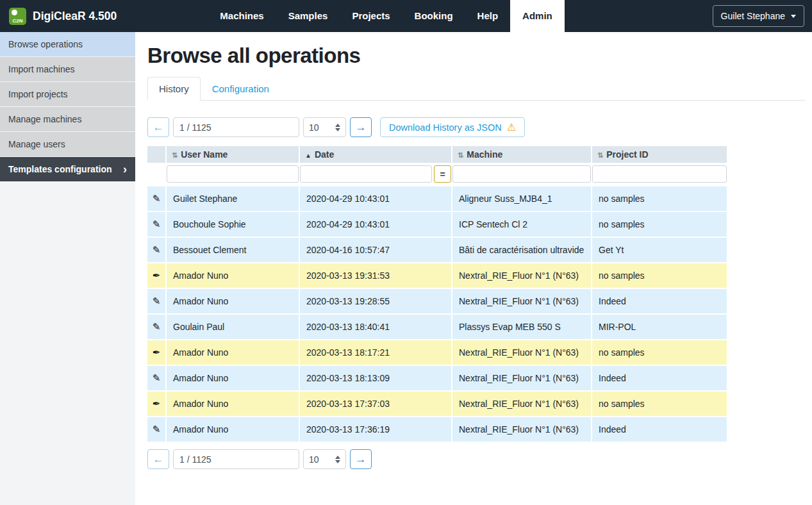 The width and height of the screenshot is (812, 505). Describe the element at coordinates (376, 301) in the screenshot. I see `cell-date: 2020-03-13 19:28:55` at that location.